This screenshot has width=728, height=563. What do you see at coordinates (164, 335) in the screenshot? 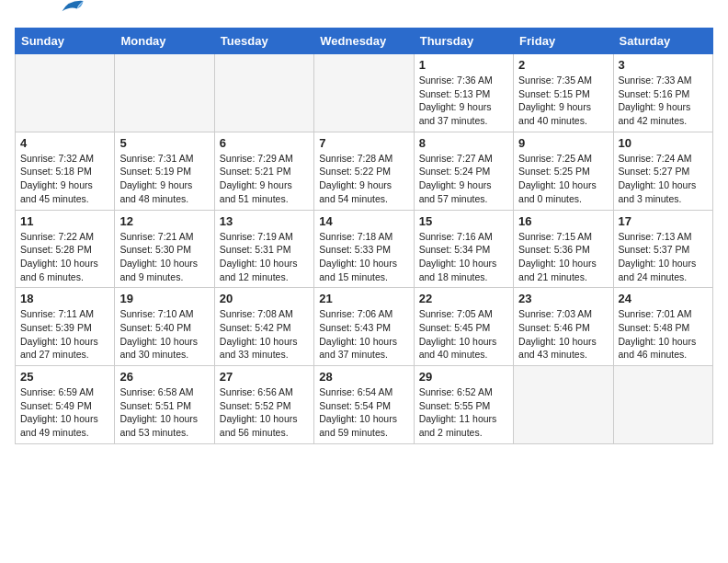
I see `day-info: Sunrise: 7:10 AM Sunset: 5:40 PM Dayligh…` at bounding box center [164, 335].